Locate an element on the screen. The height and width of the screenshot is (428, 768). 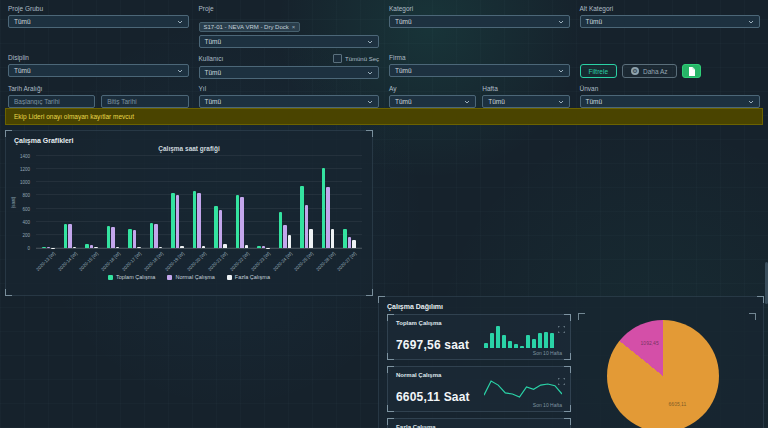
x-tick-label: 2020-16 [W] is located at coordinates (110, 262).